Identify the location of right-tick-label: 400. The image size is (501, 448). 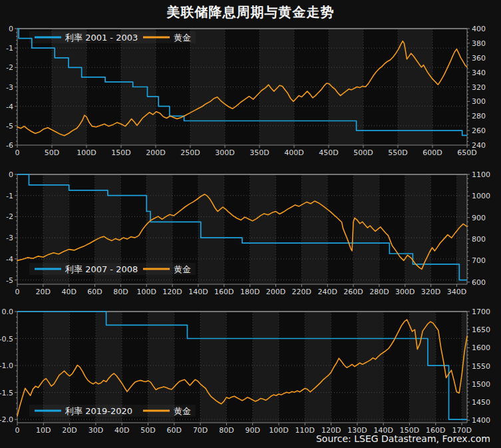
(479, 29).